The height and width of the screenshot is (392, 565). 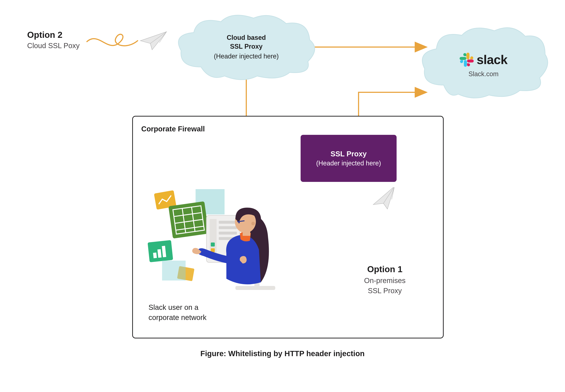 I want to click on user-caption-line1: Slack user on a, so click(x=177, y=308).